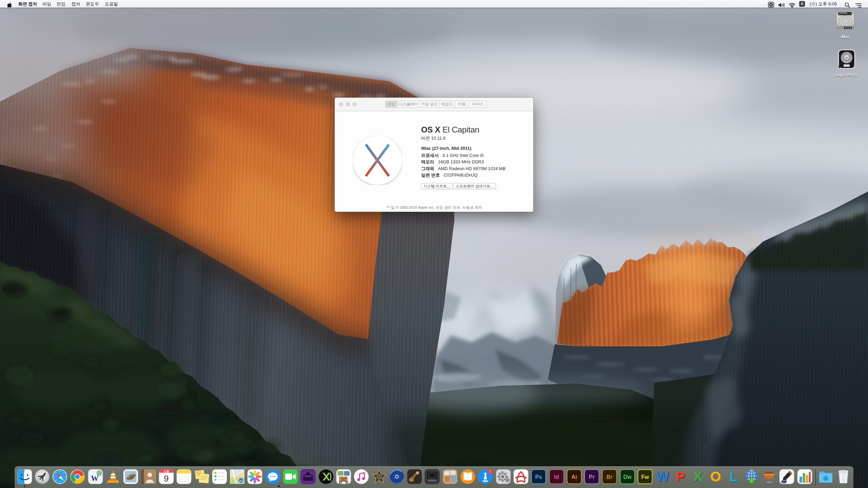  I want to click on svg-text: 12월, so click(166, 471).